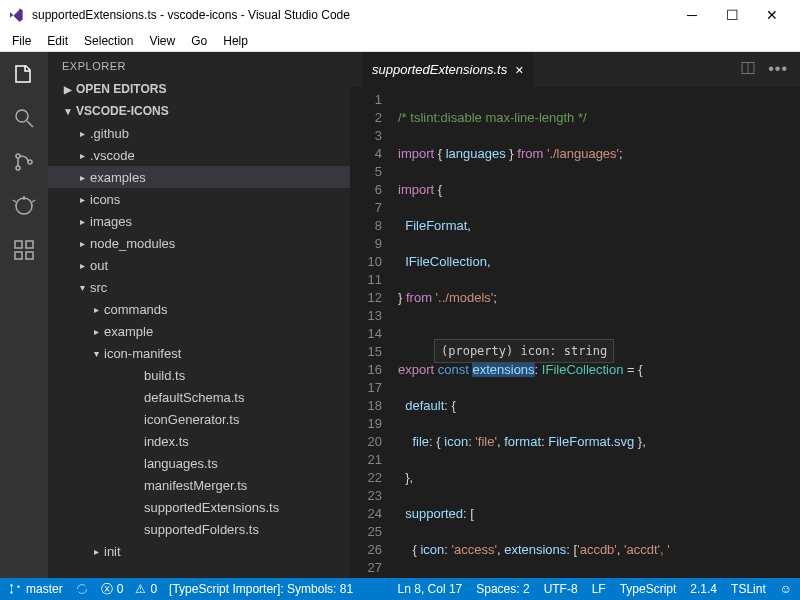 The width and height of the screenshot is (800, 600). Describe the element at coordinates (98, 288) in the screenshot. I see `tree-label: src` at that location.